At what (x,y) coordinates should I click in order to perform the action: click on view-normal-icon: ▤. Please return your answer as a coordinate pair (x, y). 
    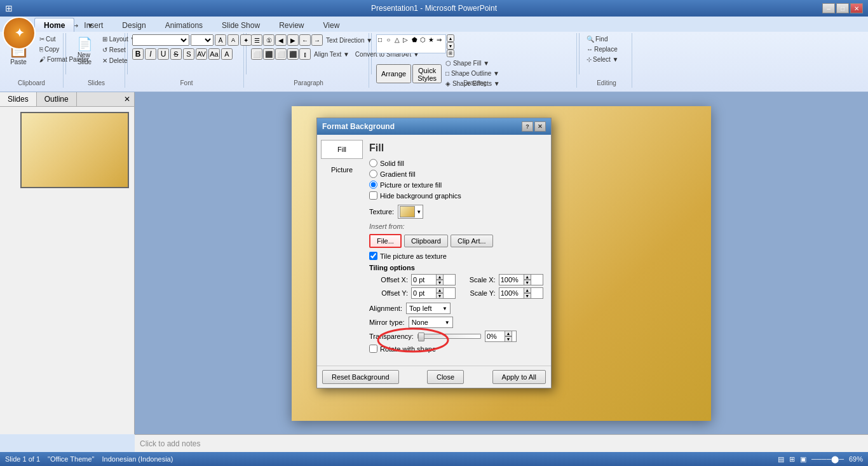
    Looking at the image, I should click on (781, 459).